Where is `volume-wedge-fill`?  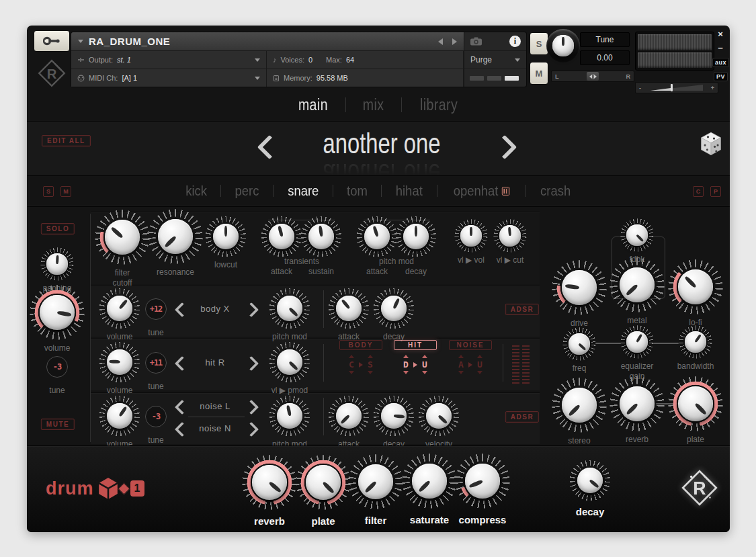 volume-wedge-fill is located at coordinates (661, 87).